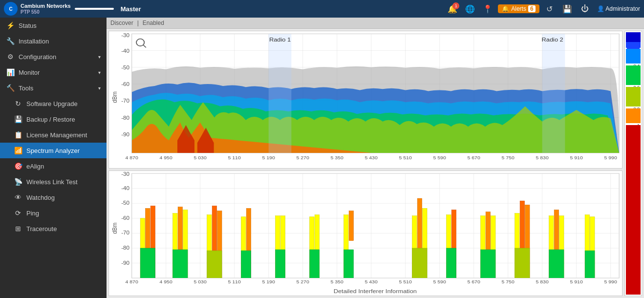 This screenshot has width=644, height=298. Describe the element at coordinates (53, 88) in the screenshot. I see `sidebar-item-tools: 🔨 Tools ▾` at that location.